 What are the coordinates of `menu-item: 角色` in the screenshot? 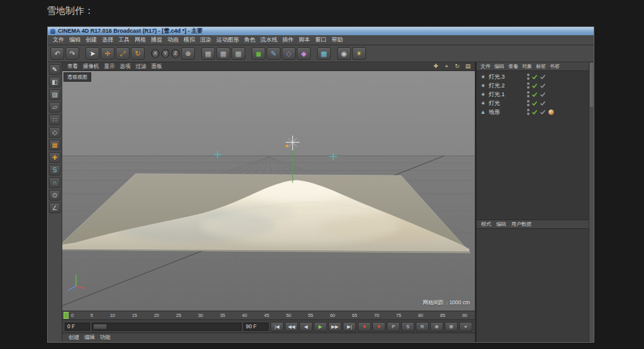 It's located at (250, 40).